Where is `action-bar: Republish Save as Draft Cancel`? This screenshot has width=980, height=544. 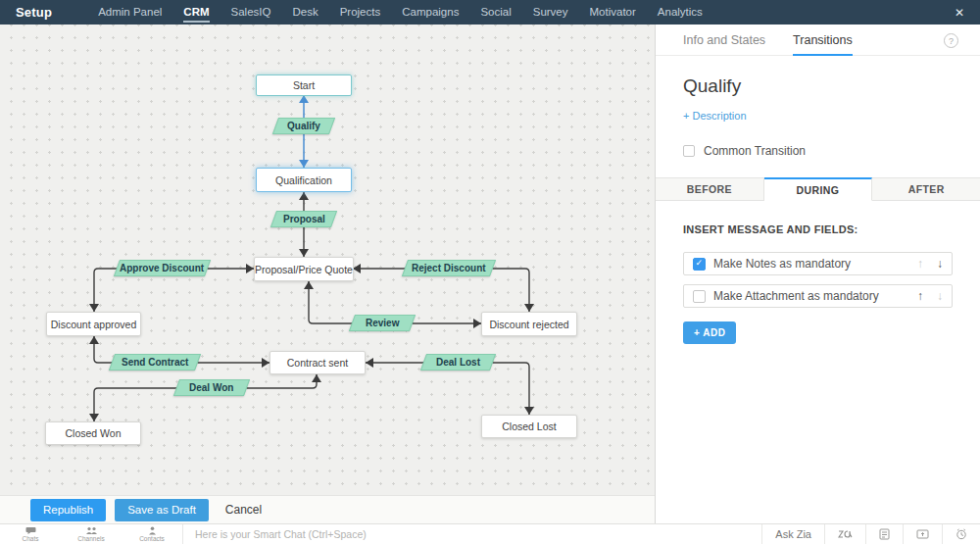 action-bar: Republish Save as Draft Cancel is located at coordinates (327, 510).